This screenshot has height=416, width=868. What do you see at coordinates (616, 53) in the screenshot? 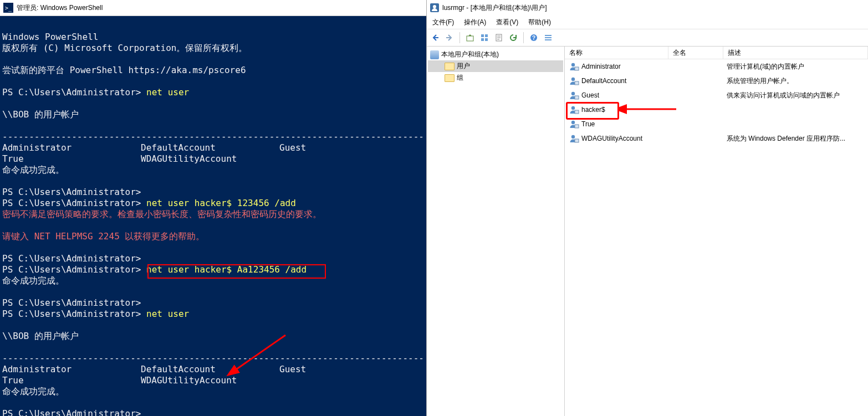
I see `column-name: 名称` at bounding box center [616, 53].